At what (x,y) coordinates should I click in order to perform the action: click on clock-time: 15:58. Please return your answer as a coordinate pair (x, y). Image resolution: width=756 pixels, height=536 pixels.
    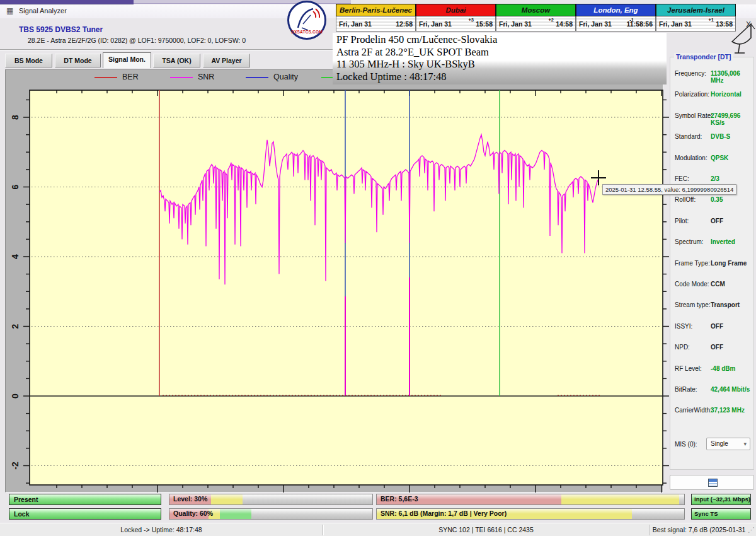
    Looking at the image, I should click on (484, 24).